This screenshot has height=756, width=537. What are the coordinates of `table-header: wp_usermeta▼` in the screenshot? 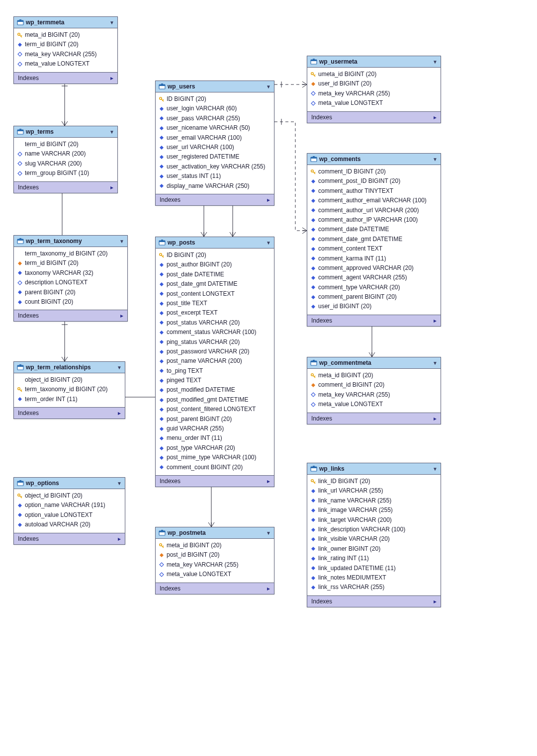 It's located at (374, 62).